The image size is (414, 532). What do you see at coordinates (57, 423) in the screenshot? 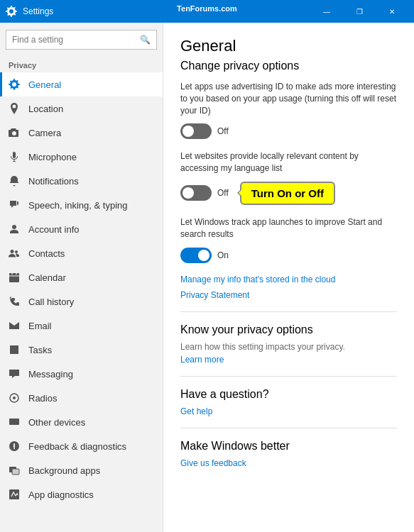
I see `nav-label-other-devices: Other devices` at bounding box center [57, 423].